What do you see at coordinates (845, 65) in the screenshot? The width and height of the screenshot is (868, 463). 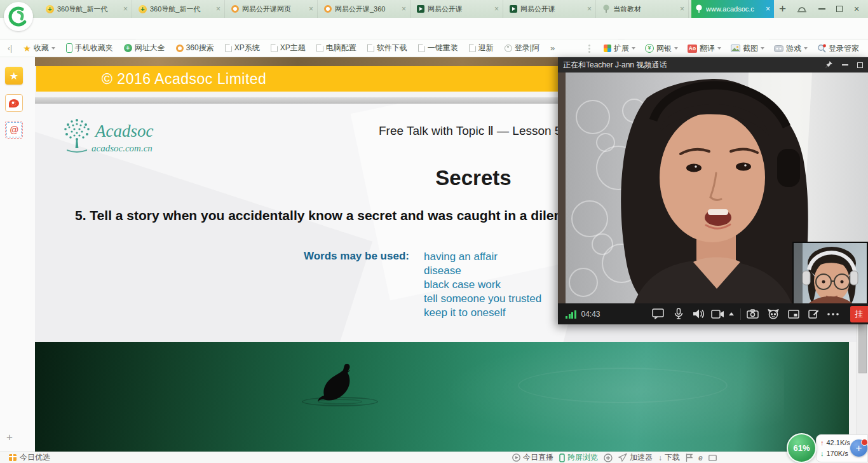 I see `video-window-minimize-icon` at bounding box center [845, 65].